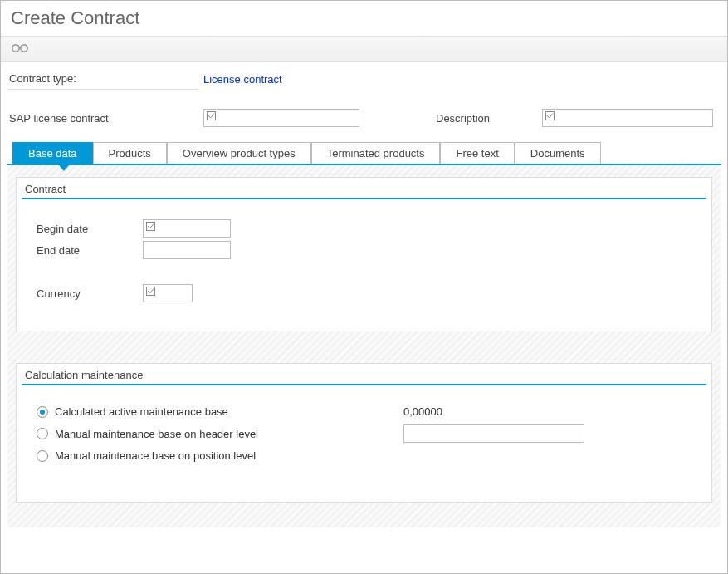  What do you see at coordinates (239, 153) in the screenshot?
I see `tab-overview-product-types: Overview product types` at bounding box center [239, 153].